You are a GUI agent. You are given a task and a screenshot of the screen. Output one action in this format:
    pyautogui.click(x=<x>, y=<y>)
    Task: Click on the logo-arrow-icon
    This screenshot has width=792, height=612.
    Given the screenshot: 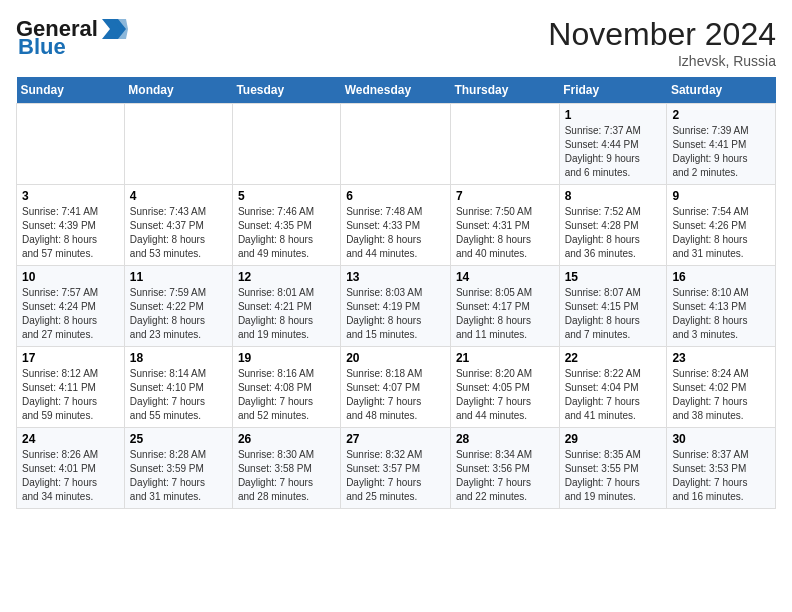 What is the action you would take?
    pyautogui.click(x=114, y=30)
    